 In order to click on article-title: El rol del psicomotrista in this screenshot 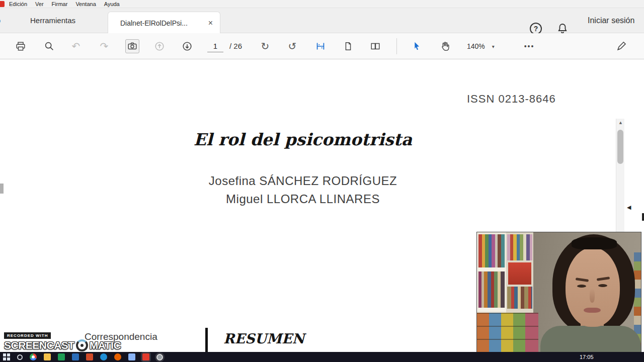, I will do `click(303, 140)`.